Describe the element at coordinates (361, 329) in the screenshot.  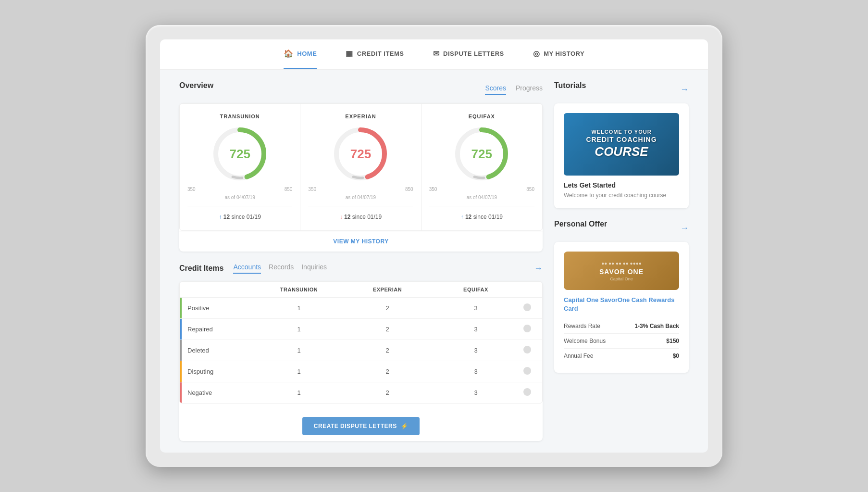
I see `row-repaired: Repaired 1 2 3` at that location.